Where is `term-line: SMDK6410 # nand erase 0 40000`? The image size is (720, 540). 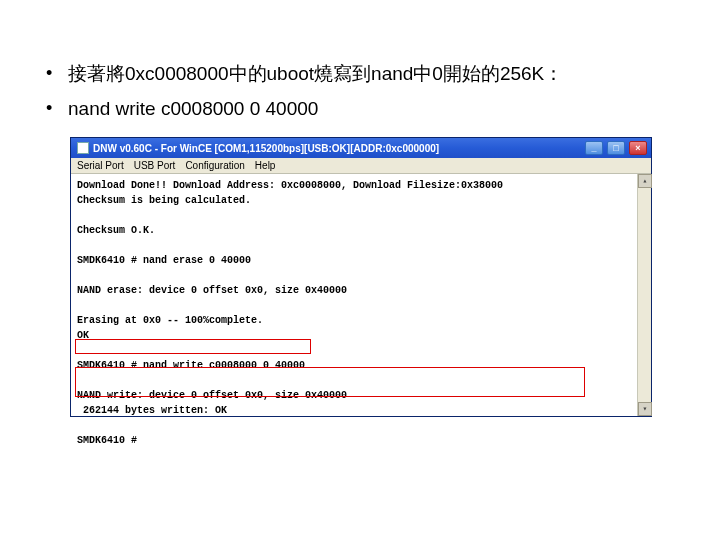 term-line: SMDK6410 # nand erase 0 40000 is located at coordinates (164, 260).